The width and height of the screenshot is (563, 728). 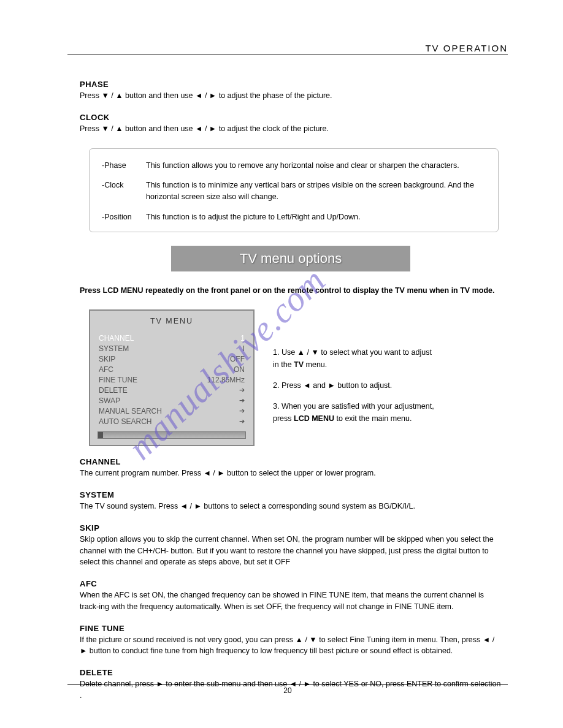 What do you see at coordinates (124, 191) in the screenshot?
I see `def-clock-label: -Clock` at bounding box center [124, 191].